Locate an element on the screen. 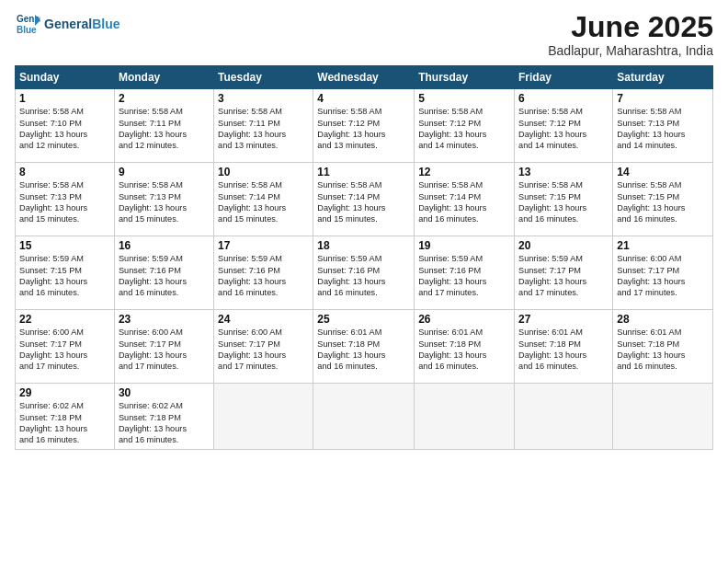  day-info: Sunrise: 5:58 AMSunset: 7:10 PMDaylight:… is located at coordinates (64, 129).